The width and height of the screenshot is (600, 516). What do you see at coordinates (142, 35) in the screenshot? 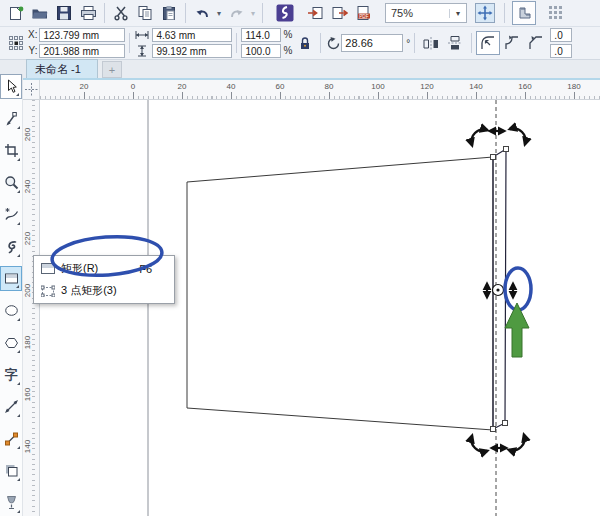
I see `object-width-icon` at bounding box center [142, 35].